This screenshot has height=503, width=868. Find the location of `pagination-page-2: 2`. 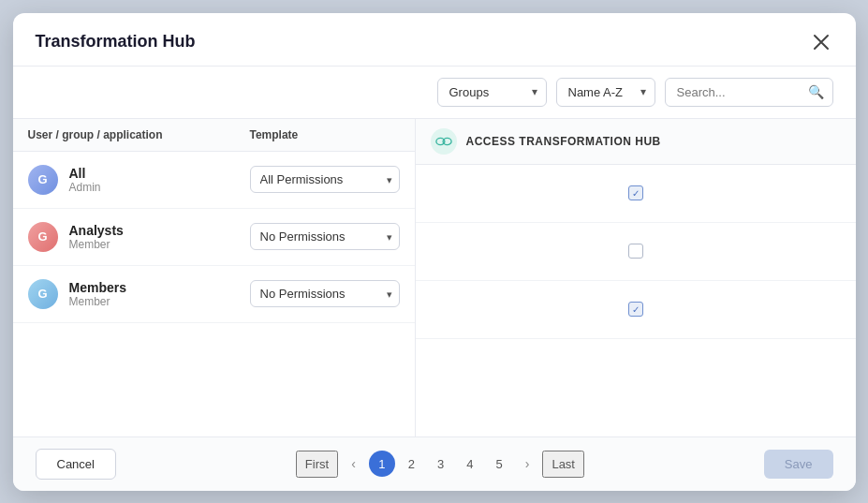

pagination-page-2: 2 is located at coordinates (412, 465).